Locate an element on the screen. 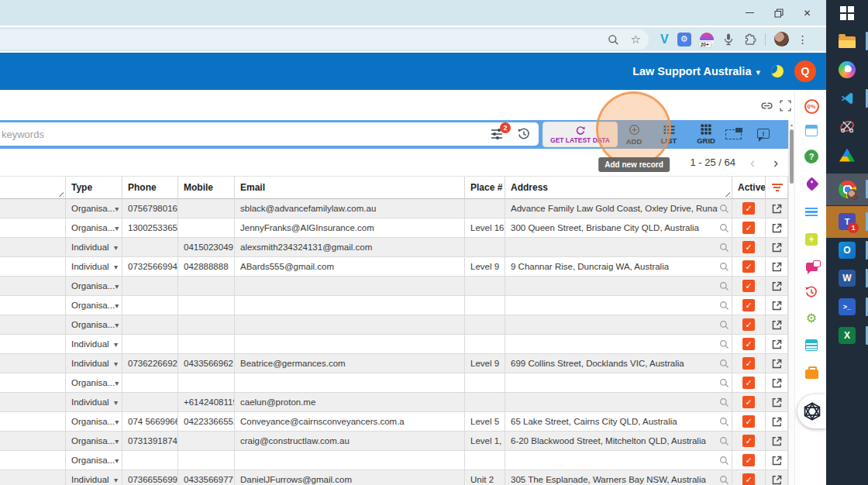  select-column-header is located at coordinates (33, 187).